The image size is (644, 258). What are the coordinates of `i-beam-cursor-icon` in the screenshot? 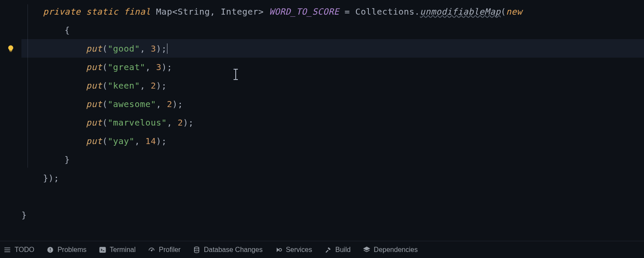 It's located at (236, 74).